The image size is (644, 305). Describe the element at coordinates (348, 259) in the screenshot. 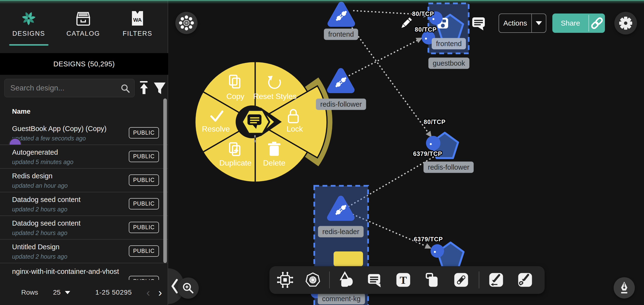

I see `node-comment-yellow` at that location.